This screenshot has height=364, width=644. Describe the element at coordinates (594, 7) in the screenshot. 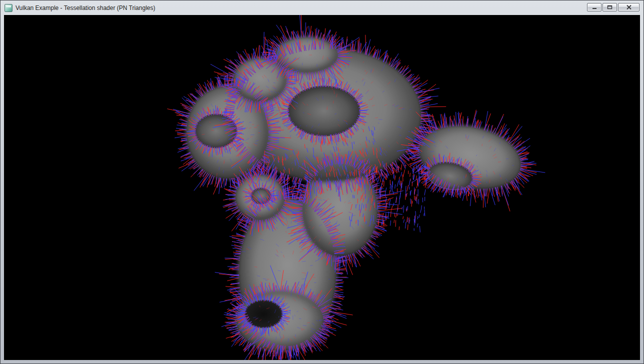

I see `minimize-icon` at that location.